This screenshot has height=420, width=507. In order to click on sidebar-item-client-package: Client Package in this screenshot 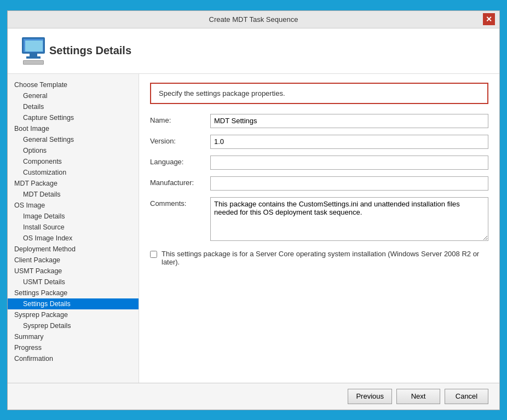, I will do `click(73, 260)`.